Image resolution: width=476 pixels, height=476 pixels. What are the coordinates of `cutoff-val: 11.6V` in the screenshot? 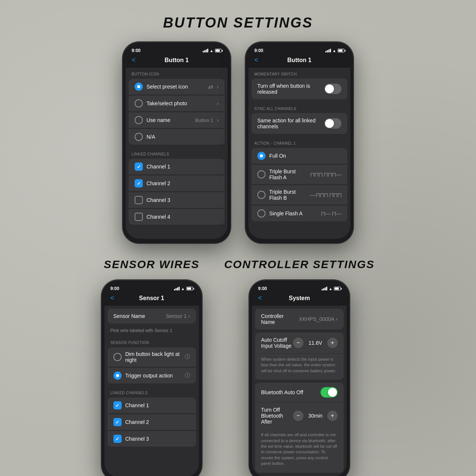 It's located at (315, 343).